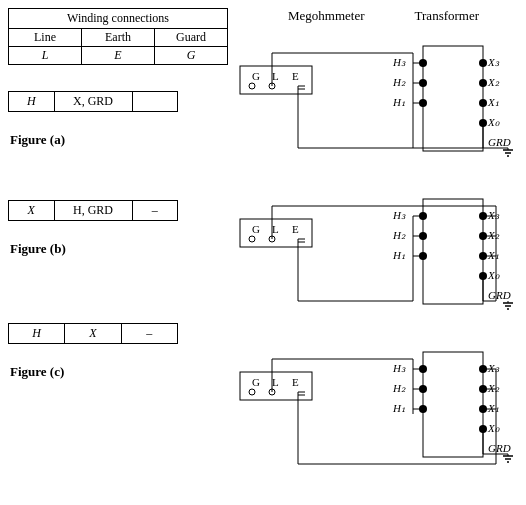 Image resolution: width=526 pixels, height=505 pixels. I want to click on col-guard: Guard, so click(191, 38).